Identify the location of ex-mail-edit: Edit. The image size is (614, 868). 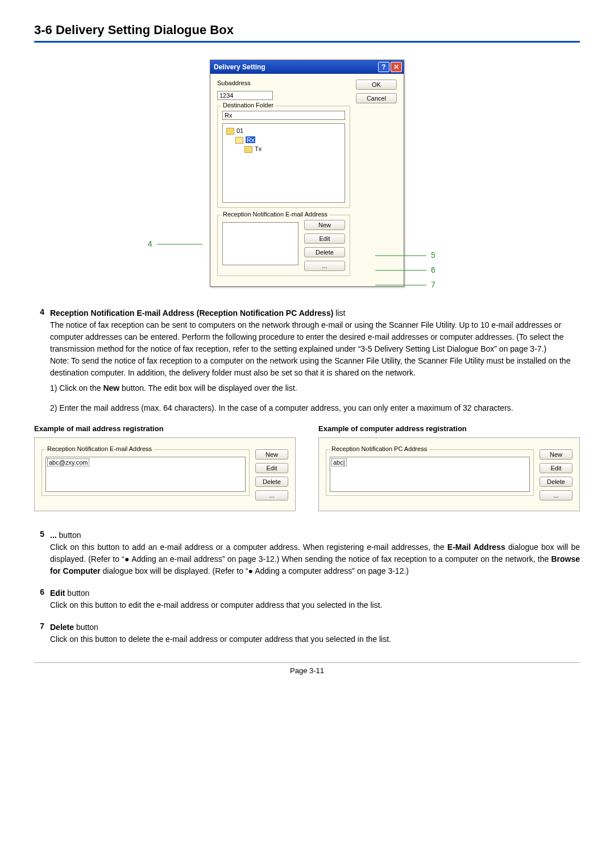
(272, 468).